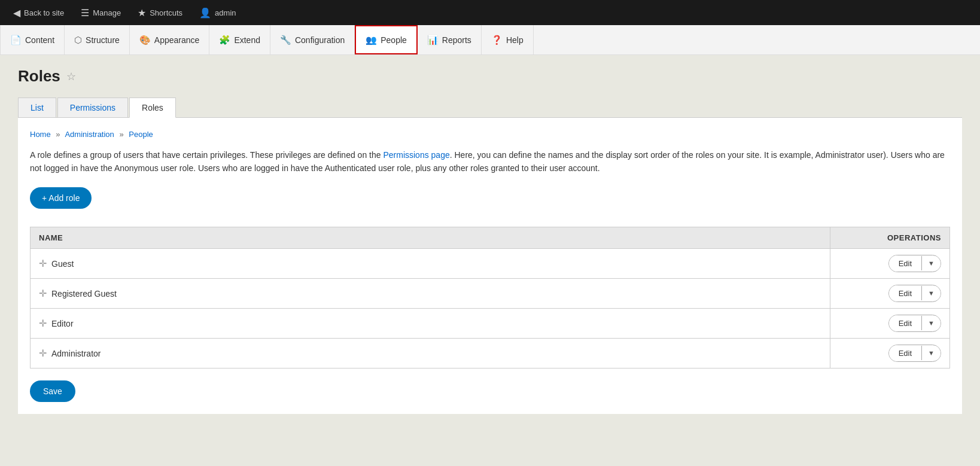 The image size is (980, 466). Describe the element at coordinates (490, 134) in the screenshot. I see `breadcrumb: Home » Administration » People` at that location.